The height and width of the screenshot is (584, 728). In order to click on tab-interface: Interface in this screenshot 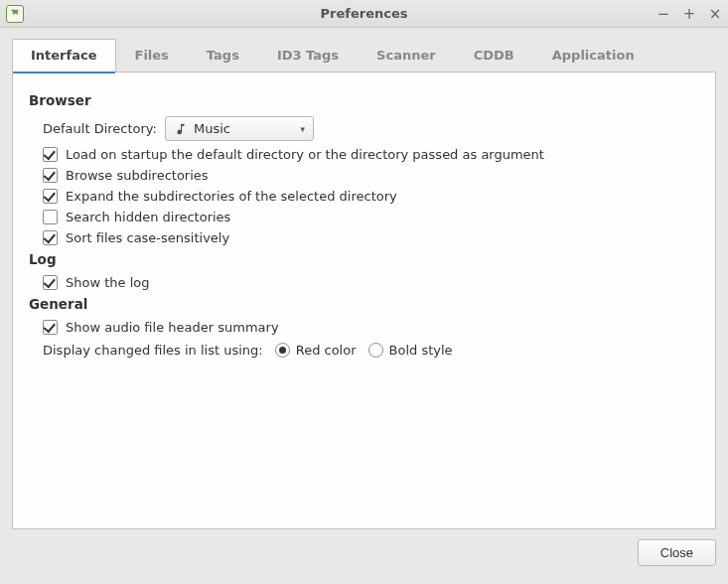, I will do `click(64, 56)`.